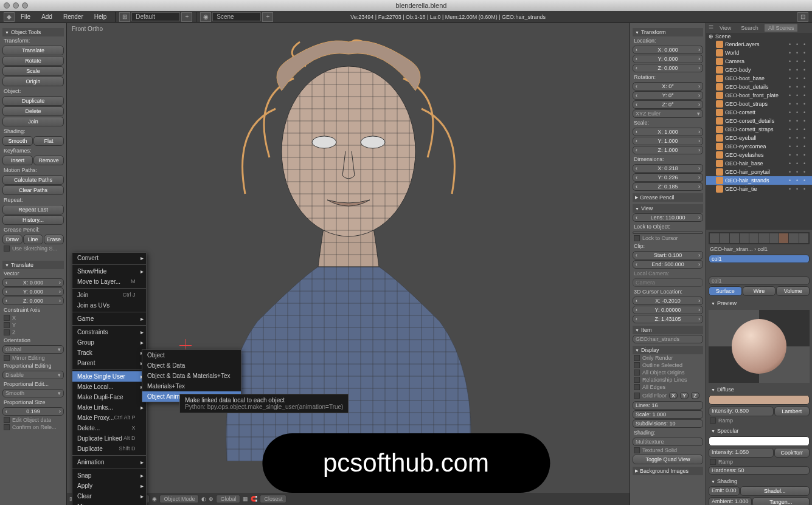  Describe the element at coordinates (7, 427) in the screenshot. I see `confirm-checkbox` at that location.